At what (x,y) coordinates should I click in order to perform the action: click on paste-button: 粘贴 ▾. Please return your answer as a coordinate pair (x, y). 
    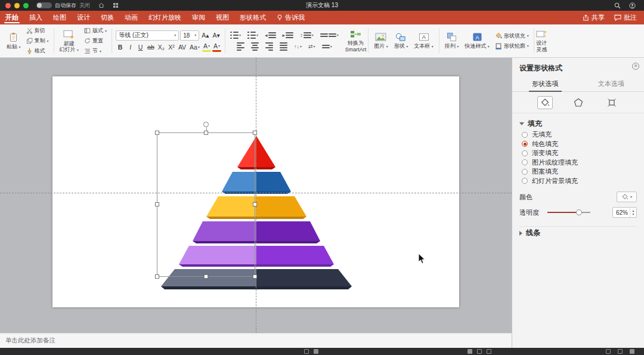
    Looking at the image, I should click on (14, 41).